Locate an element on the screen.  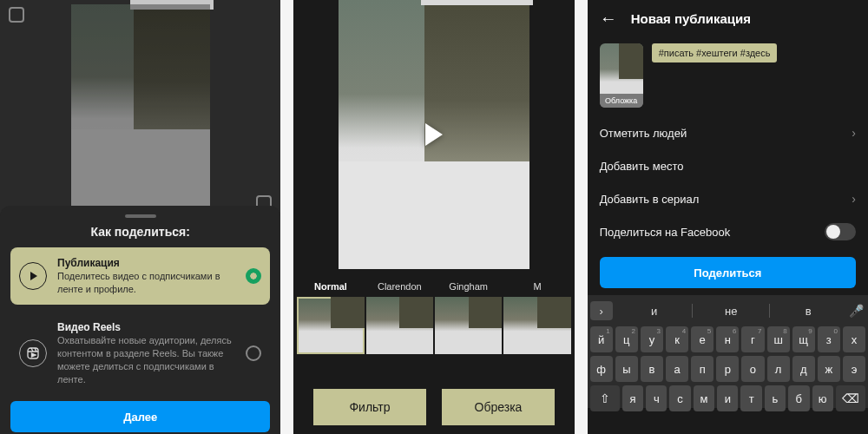
keyboard-key: с is located at coordinates (680, 398).